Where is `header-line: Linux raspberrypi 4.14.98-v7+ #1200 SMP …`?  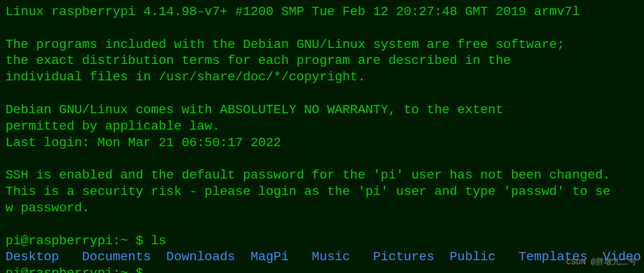 header-line: Linux raspberrypi 4.14.98-v7+ #1200 SMP … is located at coordinates (322, 12).